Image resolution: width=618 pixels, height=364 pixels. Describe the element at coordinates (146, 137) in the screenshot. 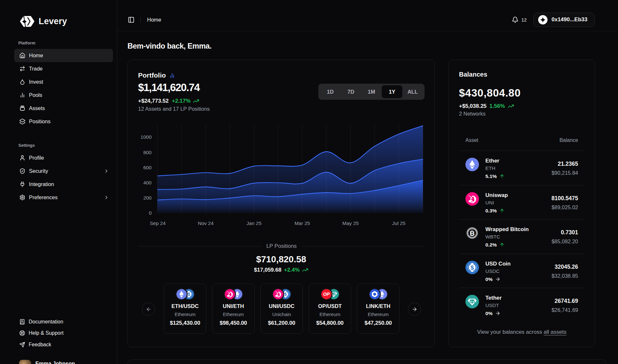

I see `svg-text: 1000` at that location.